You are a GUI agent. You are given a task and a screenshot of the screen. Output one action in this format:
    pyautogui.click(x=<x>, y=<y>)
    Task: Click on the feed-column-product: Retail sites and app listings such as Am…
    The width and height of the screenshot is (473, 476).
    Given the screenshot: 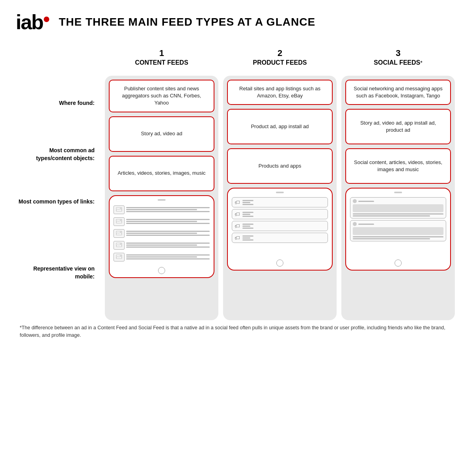 What is the action you would take?
    pyautogui.click(x=280, y=198)
    